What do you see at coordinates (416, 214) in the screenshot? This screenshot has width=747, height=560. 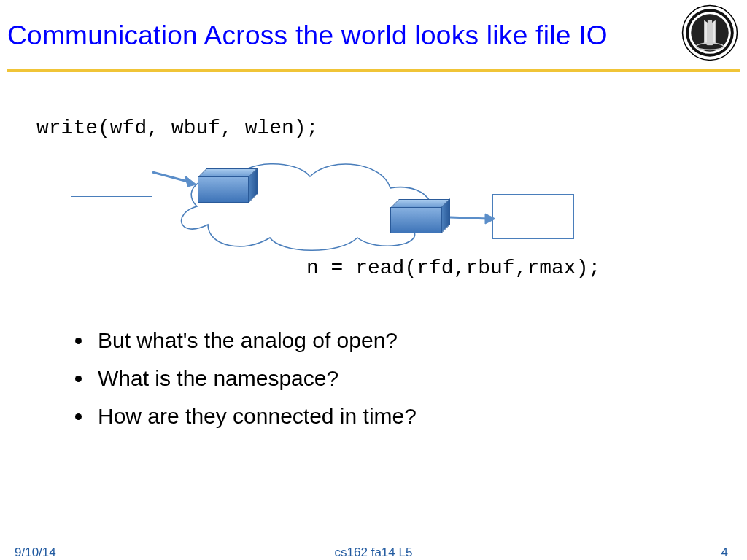 I see `router-cube-right` at bounding box center [416, 214].